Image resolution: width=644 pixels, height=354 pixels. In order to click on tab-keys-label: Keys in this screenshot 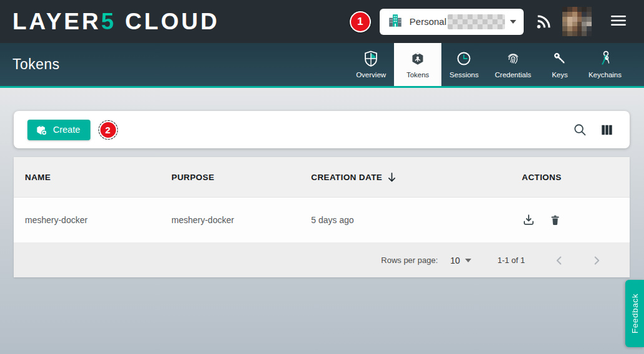, I will do `click(560, 75)`.